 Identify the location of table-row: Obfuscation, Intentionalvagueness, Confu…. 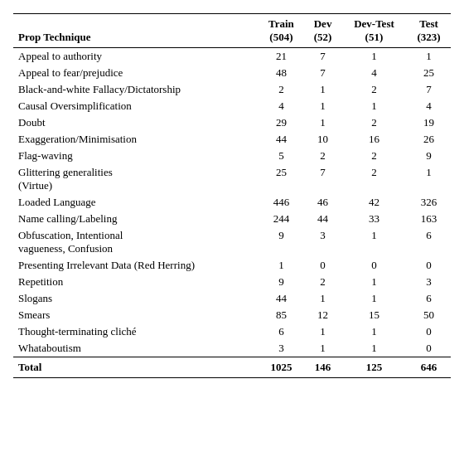
(232, 242).